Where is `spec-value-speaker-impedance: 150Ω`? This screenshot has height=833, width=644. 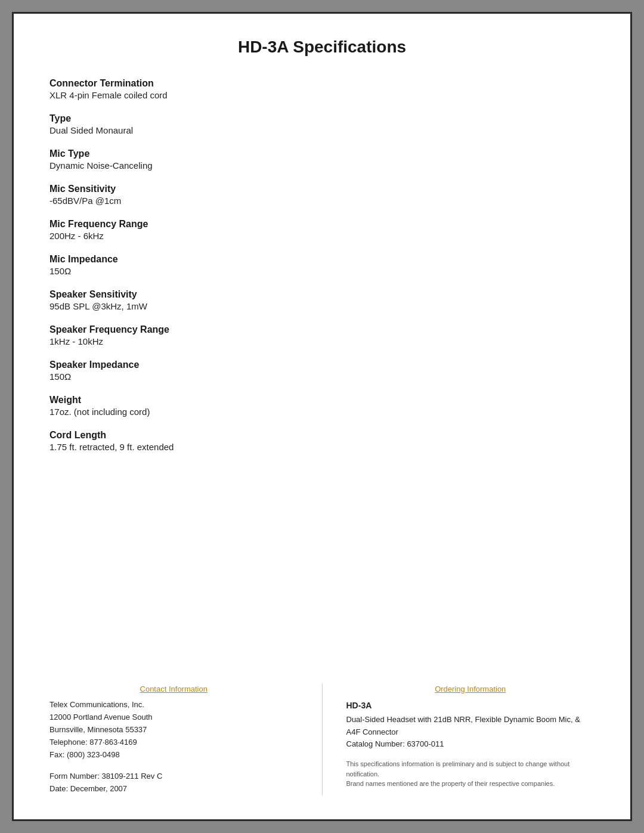 spec-value-speaker-impedance: 150Ω is located at coordinates (322, 377).